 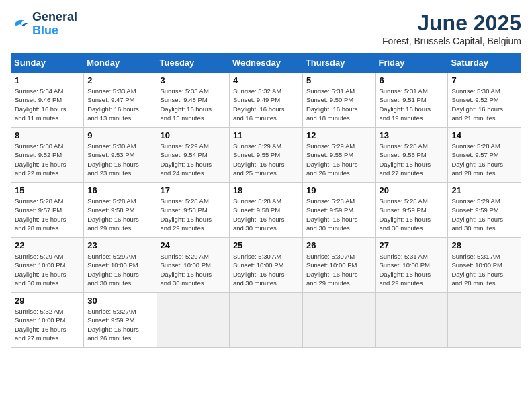 I want to click on day-cell-1: 1Sunrise: 5:34 AM Sunset: 9:46 PM Daylig…, so click(x=48, y=100).